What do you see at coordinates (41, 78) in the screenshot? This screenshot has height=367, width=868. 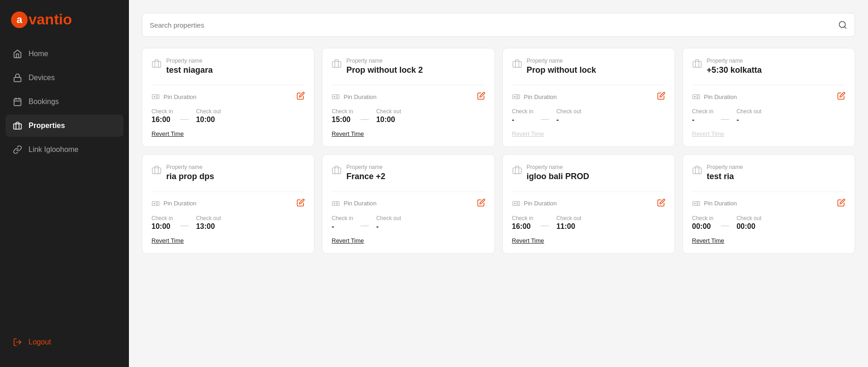 I see `sidebar-label-devices: Devices` at bounding box center [41, 78].